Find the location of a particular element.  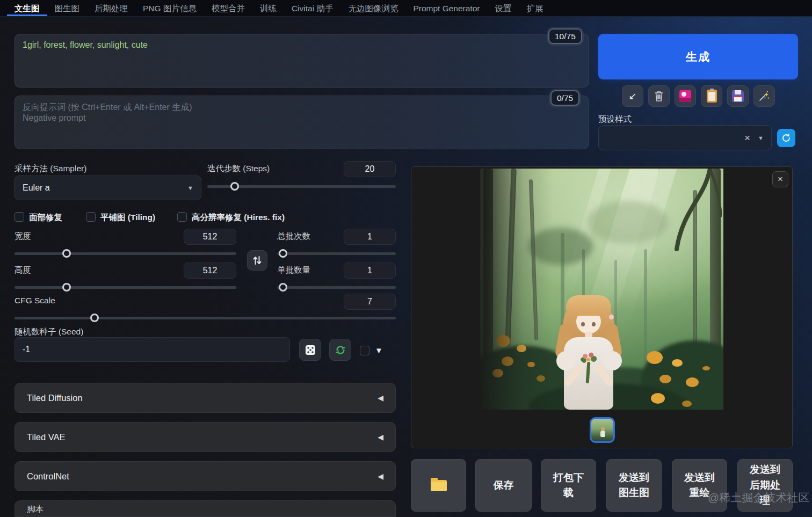

tab-settings: 设置 is located at coordinates (503, 8).